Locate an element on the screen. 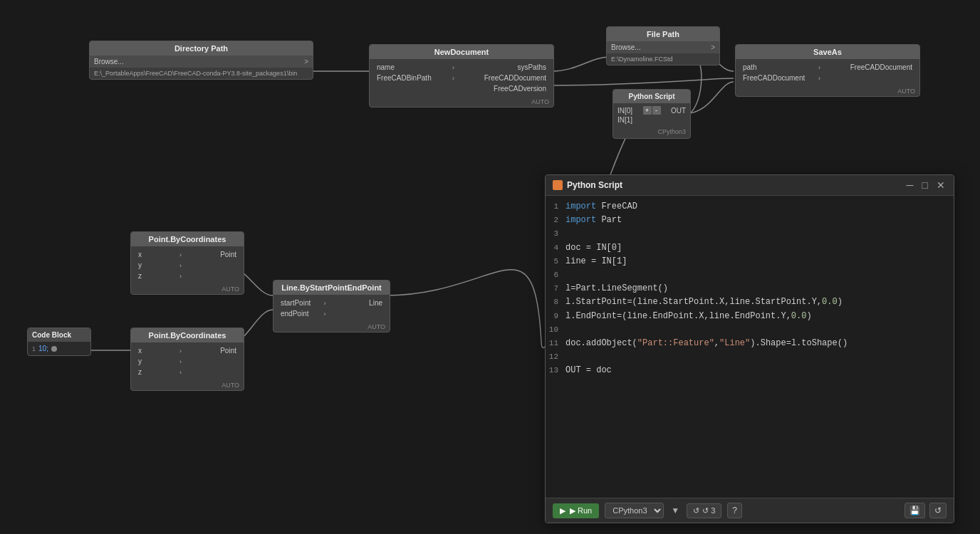 This screenshot has height=534, width=980. save-as-header: SaveAs is located at coordinates (828, 52).